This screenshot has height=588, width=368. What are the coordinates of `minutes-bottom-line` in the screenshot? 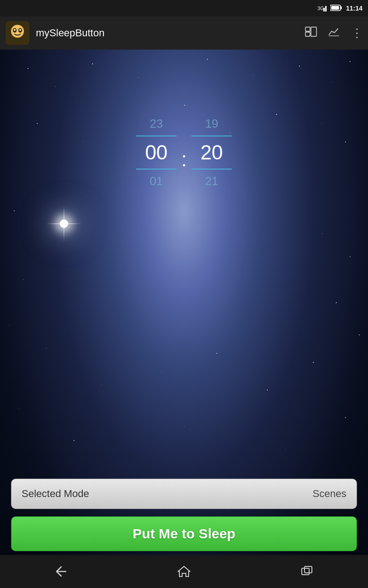 It's located at (212, 169).